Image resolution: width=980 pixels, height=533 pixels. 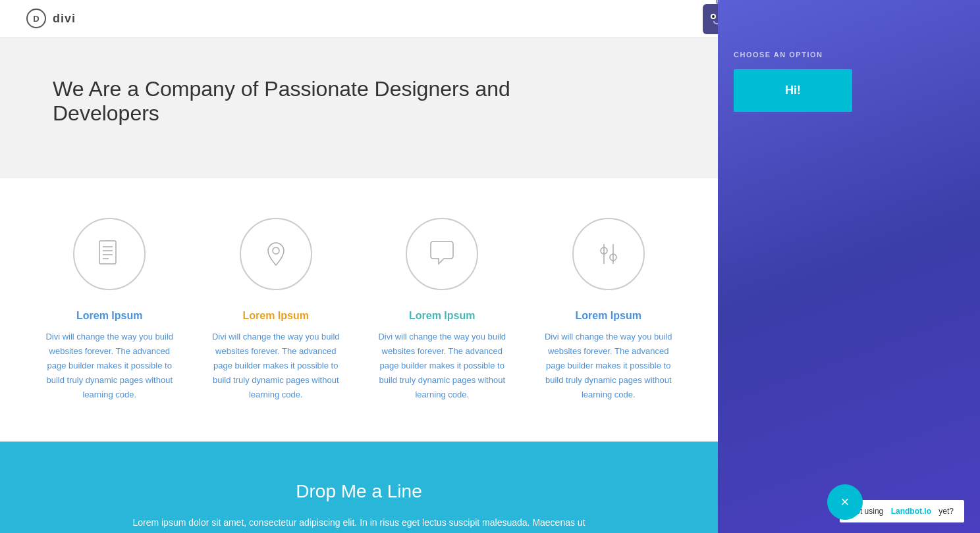 What do you see at coordinates (109, 316) in the screenshot?
I see `feature-title-1: Lorem Ipsum` at bounding box center [109, 316].